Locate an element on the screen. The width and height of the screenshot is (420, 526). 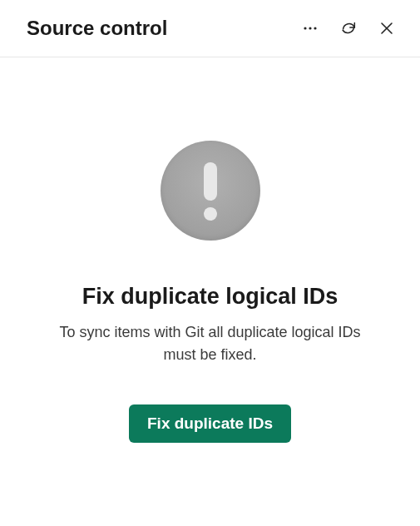
alert-icon is located at coordinates (210, 191).